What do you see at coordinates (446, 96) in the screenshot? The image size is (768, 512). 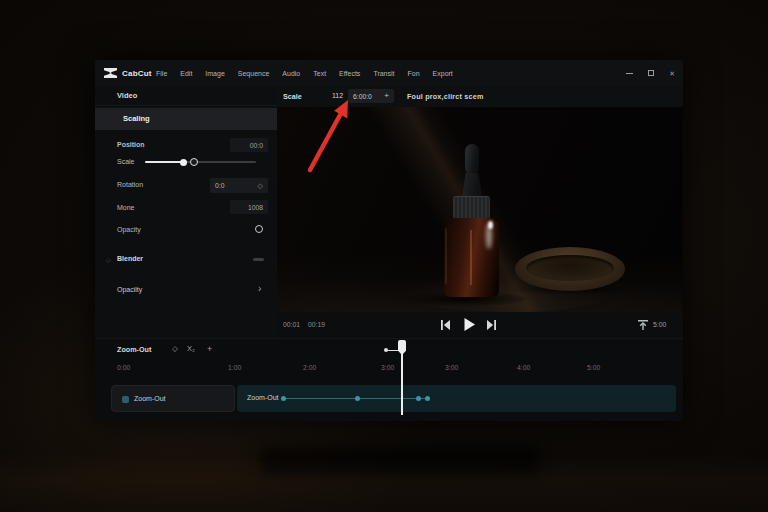 I see `preview-hint-text: Foul prox,clirct scem` at bounding box center [446, 96].